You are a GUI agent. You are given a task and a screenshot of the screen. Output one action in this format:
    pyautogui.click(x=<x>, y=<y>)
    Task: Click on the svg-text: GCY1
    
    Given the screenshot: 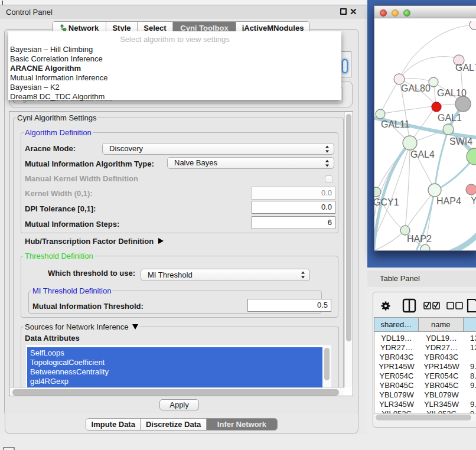 What is the action you would take?
    pyautogui.click(x=387, y=202)
    